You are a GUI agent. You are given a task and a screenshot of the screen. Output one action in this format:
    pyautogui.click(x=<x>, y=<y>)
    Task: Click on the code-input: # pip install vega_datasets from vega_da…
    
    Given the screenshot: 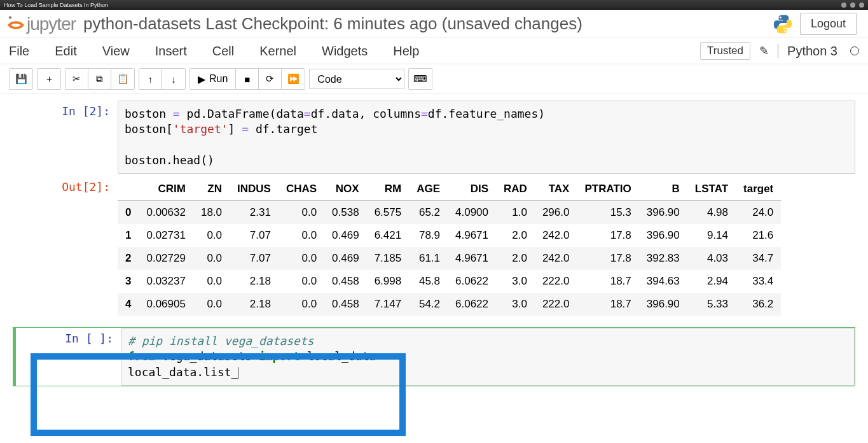 What is the action you would take?
    pyautogui.click(x=488, y=356)
    